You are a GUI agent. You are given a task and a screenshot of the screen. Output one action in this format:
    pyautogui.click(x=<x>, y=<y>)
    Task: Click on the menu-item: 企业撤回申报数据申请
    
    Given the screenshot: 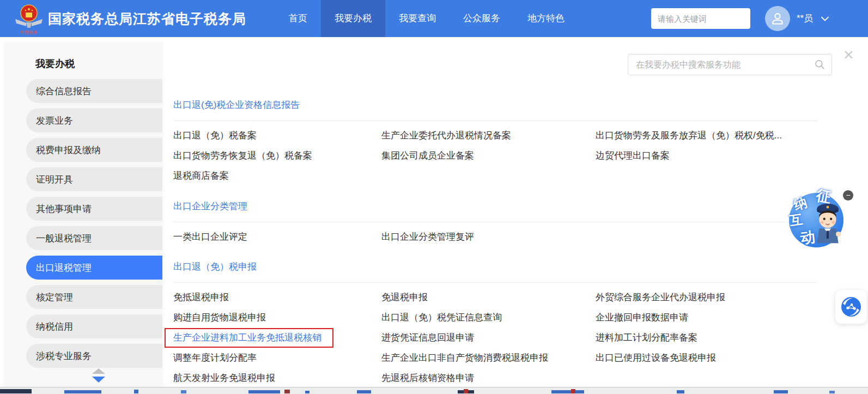 What is the action you would take?
    pyautogui.click(x=706, y=317)
    